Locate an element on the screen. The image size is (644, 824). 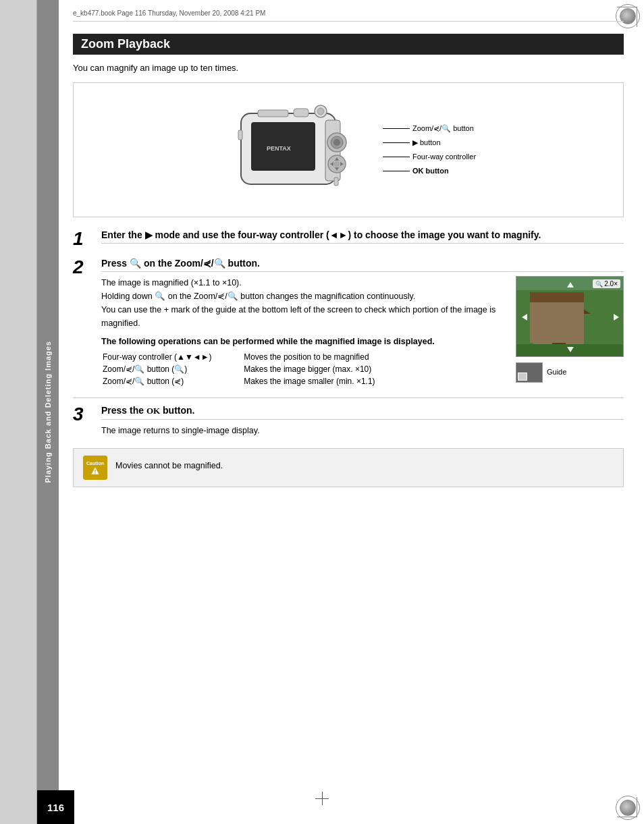
label-play-button: ▶ button is located at coordinates (429, 143).